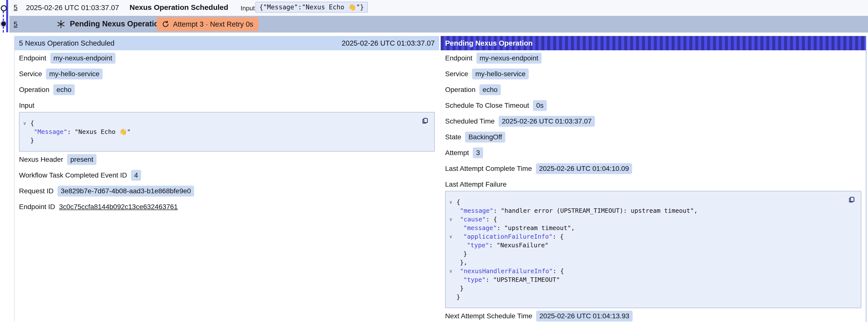  What do you see at coordinates (227, 125) in the screenshot?
I see `field-row-input: Input∨{"Message": "Nexus Echo 👋"}` at bounding box center [227, 125].